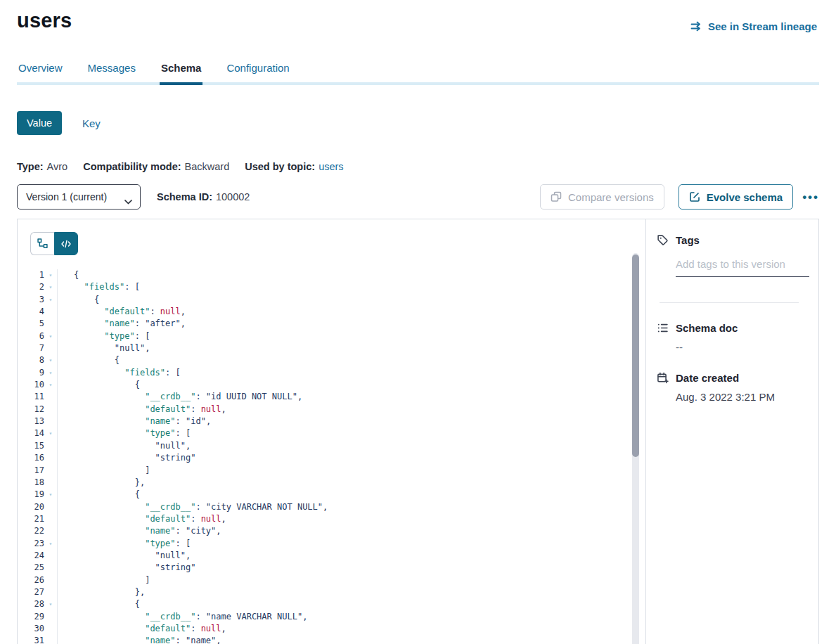 Image resolution: width=836 pixels, height=644 pixels. I want to click on editor-scrollbar-thumb, so click(636, 356).